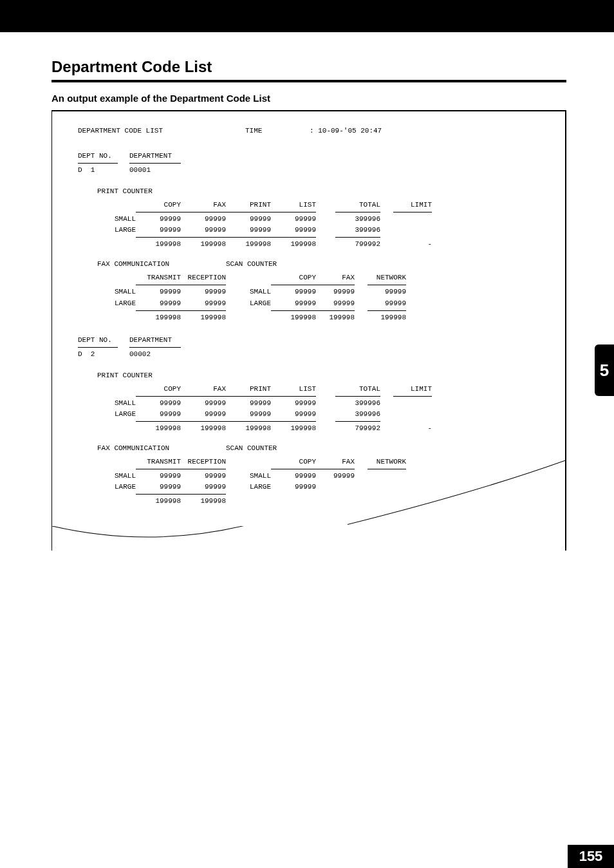 This screenshot has height=868, width=614. I want to click on hdr-scan-copy: COPY, so click(293, 278).